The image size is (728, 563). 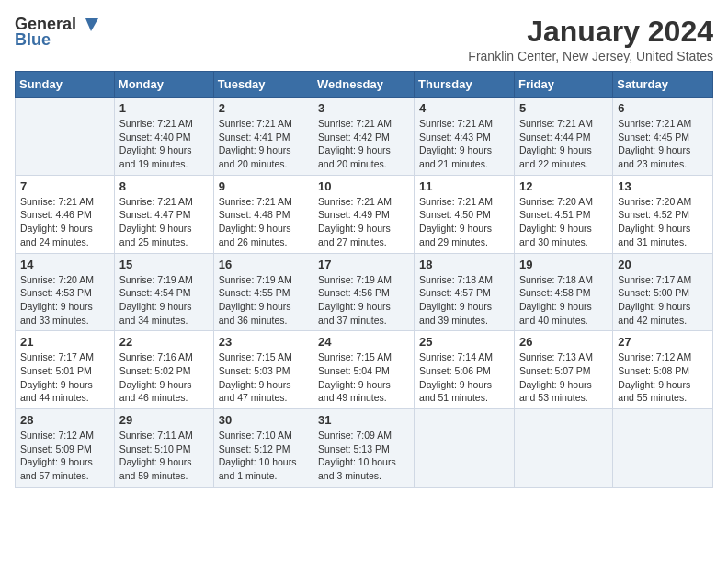 What do you see at coordinates (164, 370) in the screenshot?
I see `calendar-cell: 22Sunrise: 7:16 AMSunset: 5:02 PMDayligh…` at bounding box center [164, 370].